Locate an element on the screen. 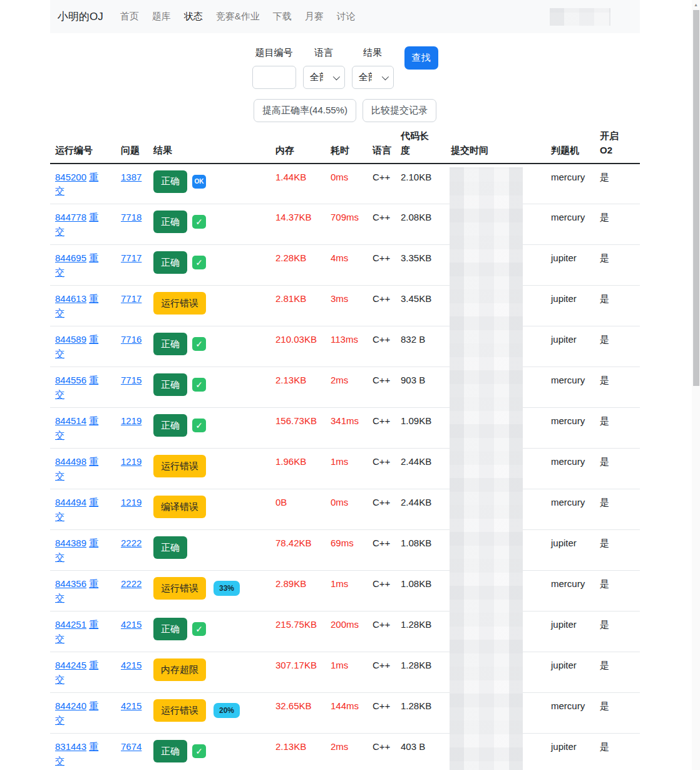  code-length-value: 2.44KB is located at coordinates (421, 469).